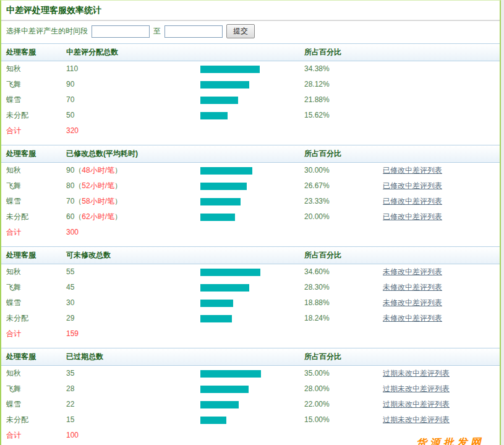 The height and width of the screenshot is (445, 504). Describe the element at coordinates (134, 52) in the screenshot. I see `col-header-count: 中差评分配总数` at that location.